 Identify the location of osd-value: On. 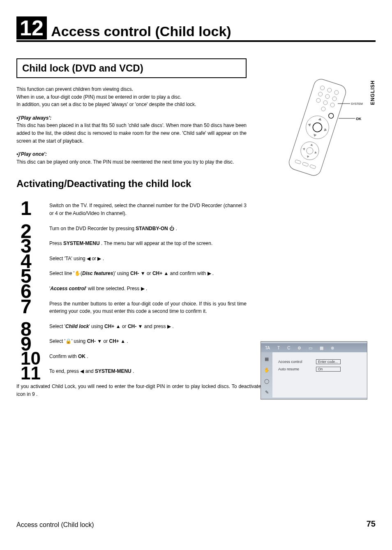
(328, 369).